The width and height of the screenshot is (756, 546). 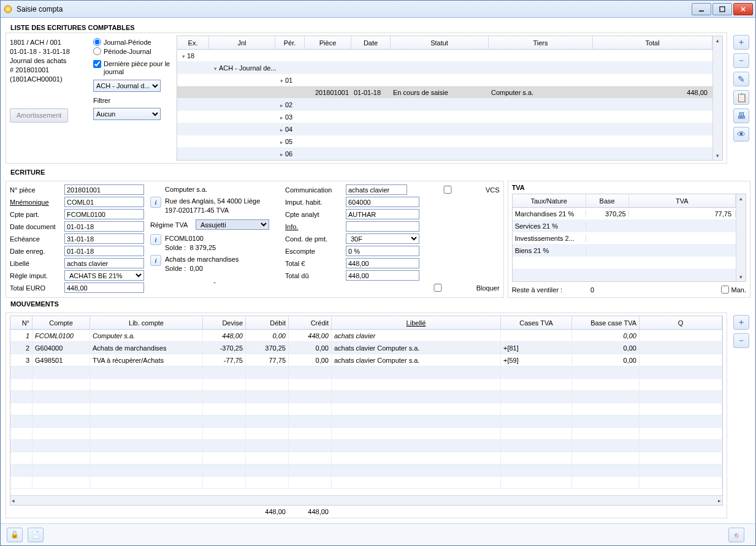 I want to click on vcs-check, so click(x=448, y=190).